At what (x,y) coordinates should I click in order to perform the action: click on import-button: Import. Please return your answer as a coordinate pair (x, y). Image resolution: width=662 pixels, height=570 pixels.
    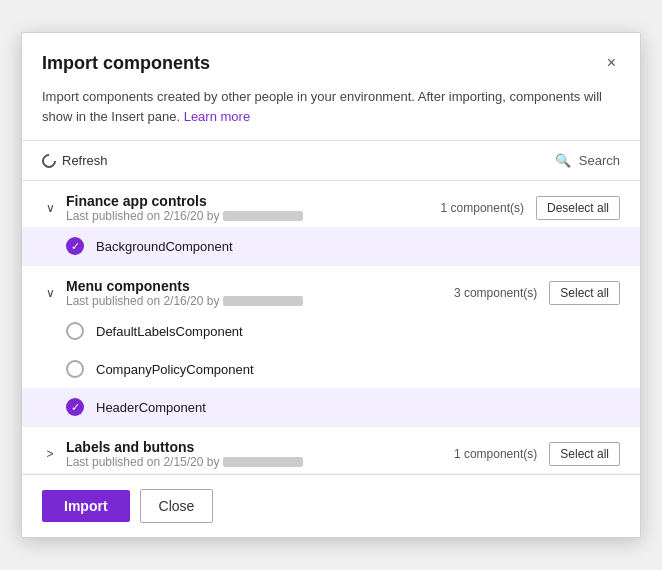
    Looking at the image, I should click on (86, 506).